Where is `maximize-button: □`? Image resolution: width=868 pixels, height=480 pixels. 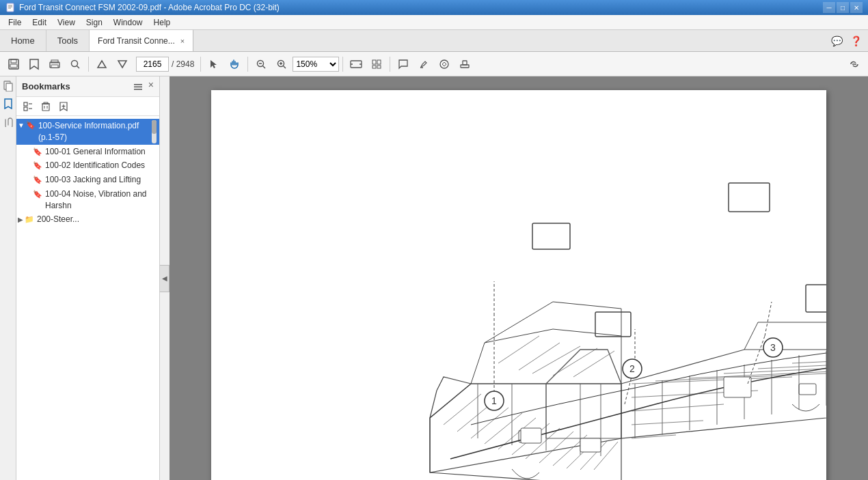 maximize-button: □ is located at coordinates (843, 8).